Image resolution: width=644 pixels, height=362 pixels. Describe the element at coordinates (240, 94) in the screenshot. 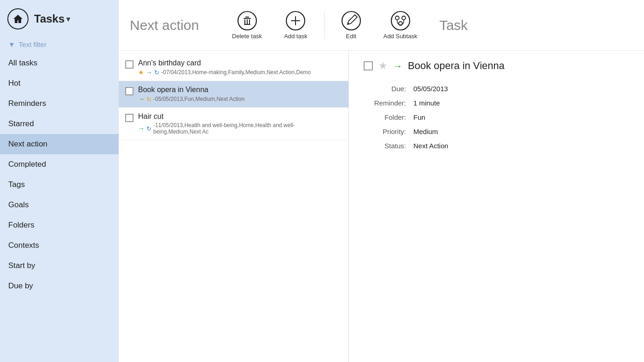

I see `task-info-2: Book opera in Vienna→↻-05/05/2013,Fun,Me…` at that location.